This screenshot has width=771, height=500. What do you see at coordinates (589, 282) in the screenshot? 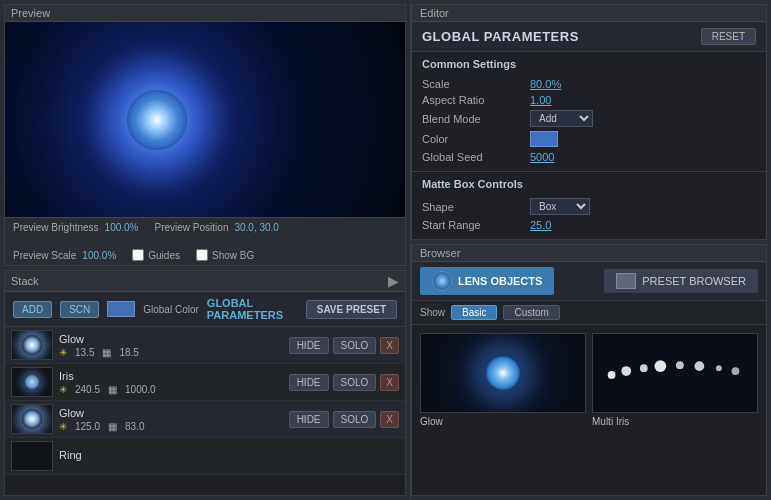
I see `browser-tabs: LENS OBJECTS PRESET BROWSER` at bounding box center [589, 282].